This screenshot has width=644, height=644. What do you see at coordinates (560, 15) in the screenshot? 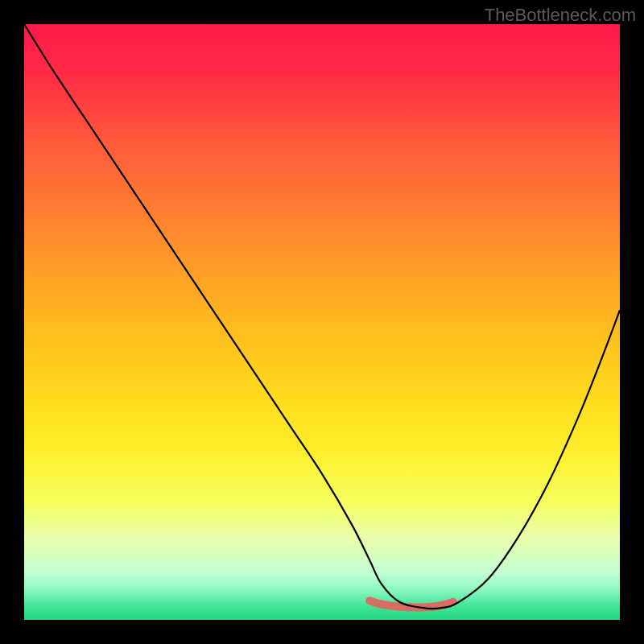
I see `watermark-text: TheBottleneck.com` at bounding box center [560, 15].